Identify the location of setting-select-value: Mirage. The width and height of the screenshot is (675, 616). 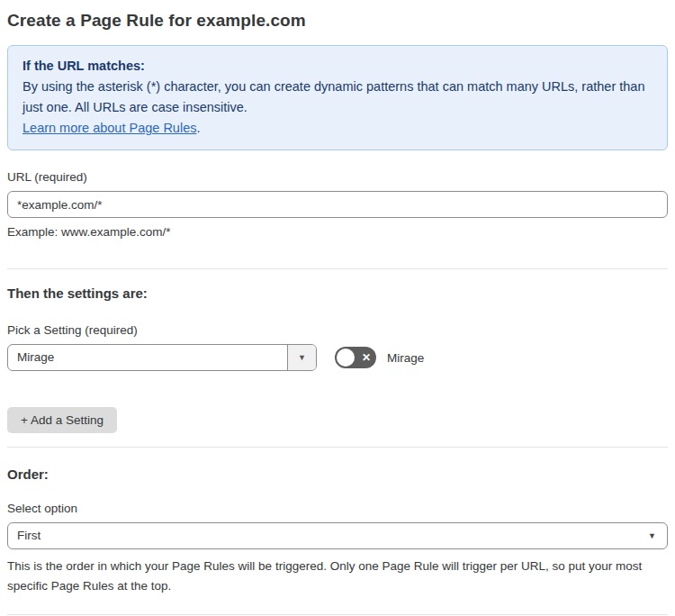
(148, 358).